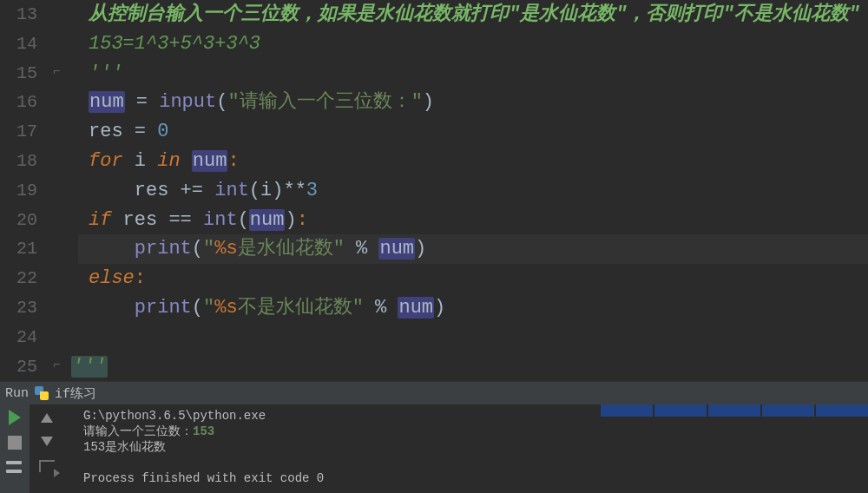 The width and height of the screenshot is (868, 493). Describe the element at coordinates (106, 74) in the screenshot. I see `code-line-15: '''` at that location.